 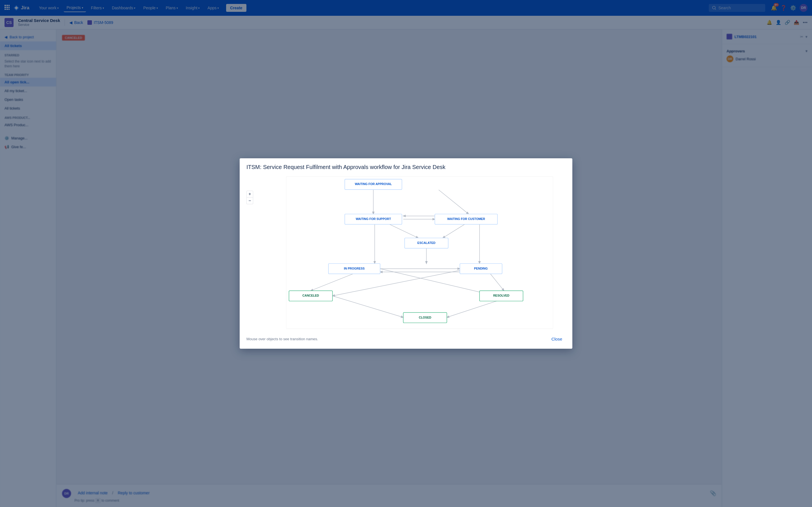 I want to click on node-waiting-customer: WAITING FOR CUSTOMER, so click(x=466, y=219).